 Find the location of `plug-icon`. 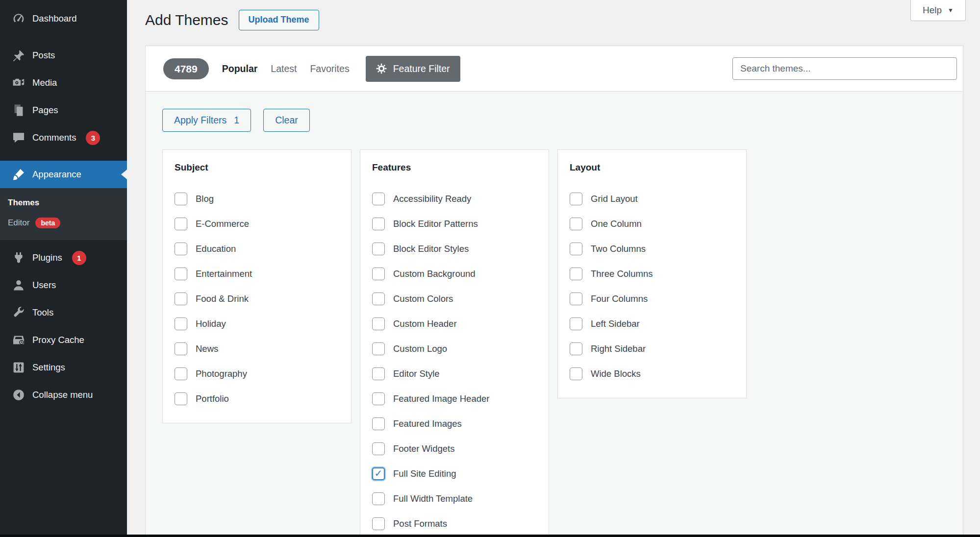

plug-icon is located at coordinates (19, 258).